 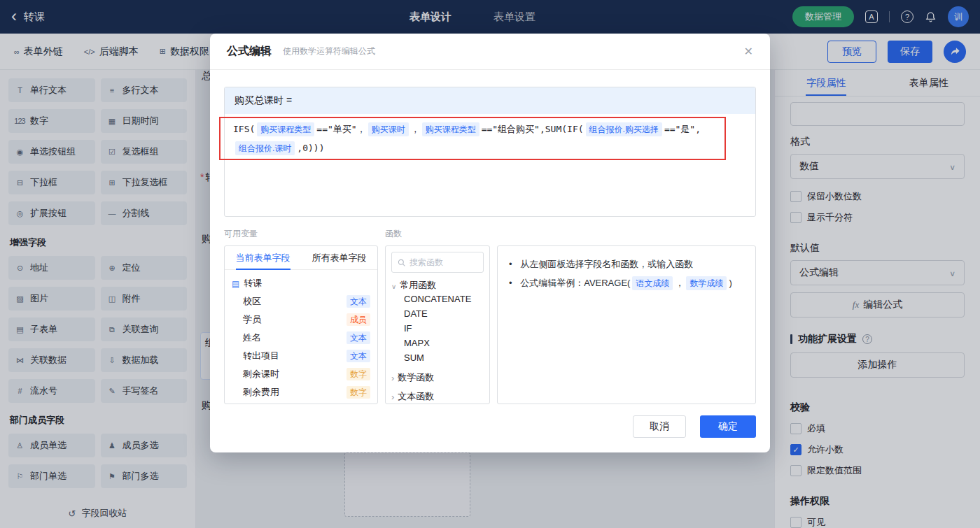 I want to click on function-group: 常用函数, so click(x=438, y=285).